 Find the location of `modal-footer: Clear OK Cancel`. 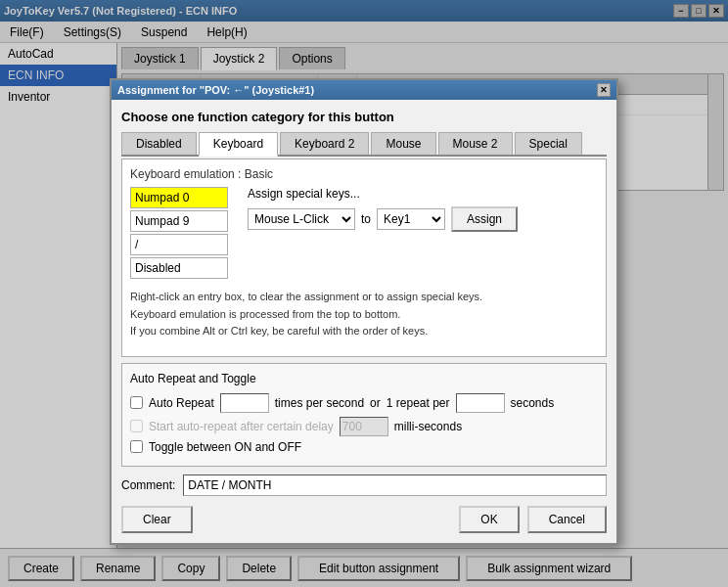

modal-footer: Clear OK Cancel is located at coordinates (364, 519).